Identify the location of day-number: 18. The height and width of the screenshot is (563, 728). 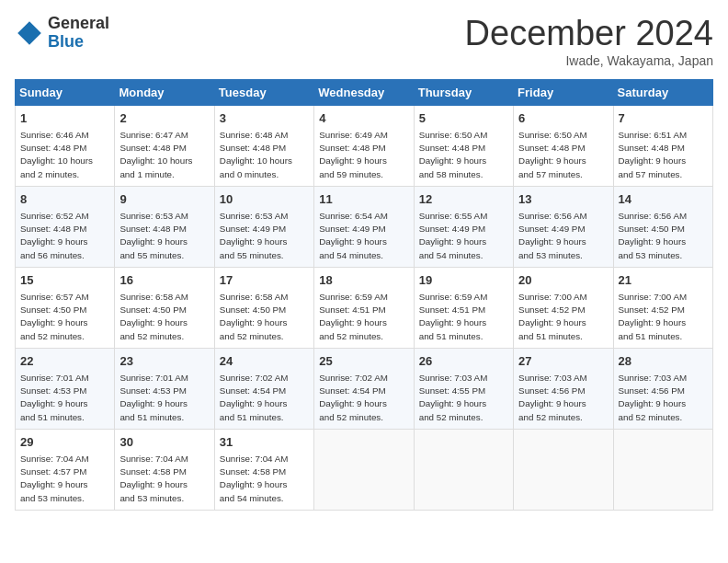
(364, 281).